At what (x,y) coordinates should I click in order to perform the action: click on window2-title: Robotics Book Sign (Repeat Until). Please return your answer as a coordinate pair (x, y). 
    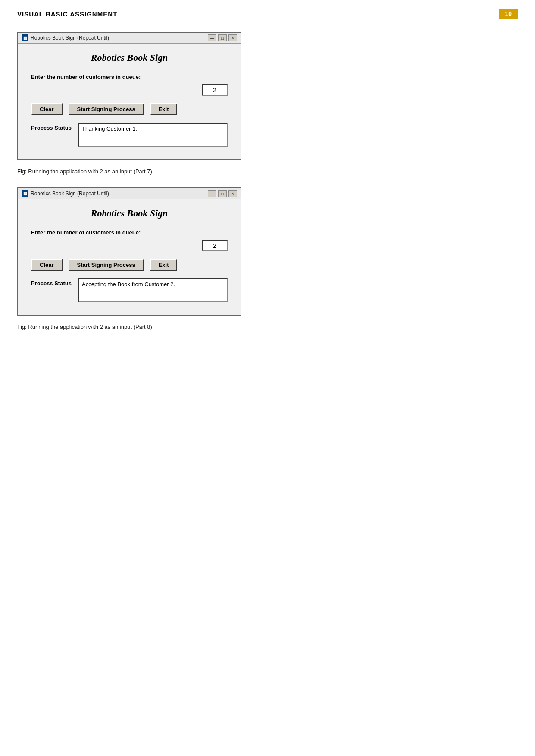
    Looking at the image, I should click on (70, 194).